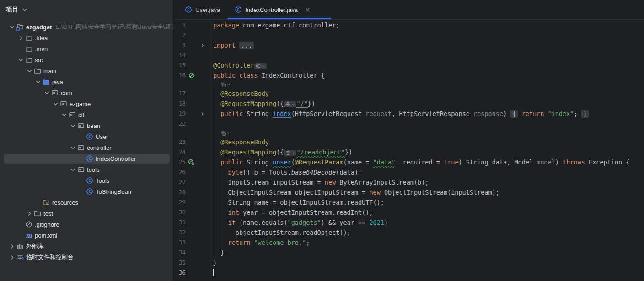 This screenshot has width=644, height=281. Describe the element at coordinates (179, 114) in the screenshot. I see `line-number: 19` at that location.